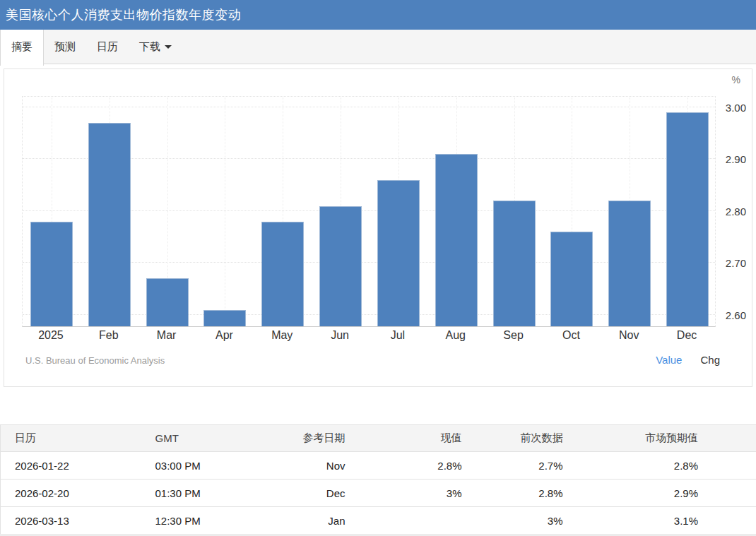 The width and height of the screenshot is (756, 536). What do you see at coordinates (226, 493) in the screenshot?
I see `table-cell: 01:30 PM` at bounding box center [226, 493].